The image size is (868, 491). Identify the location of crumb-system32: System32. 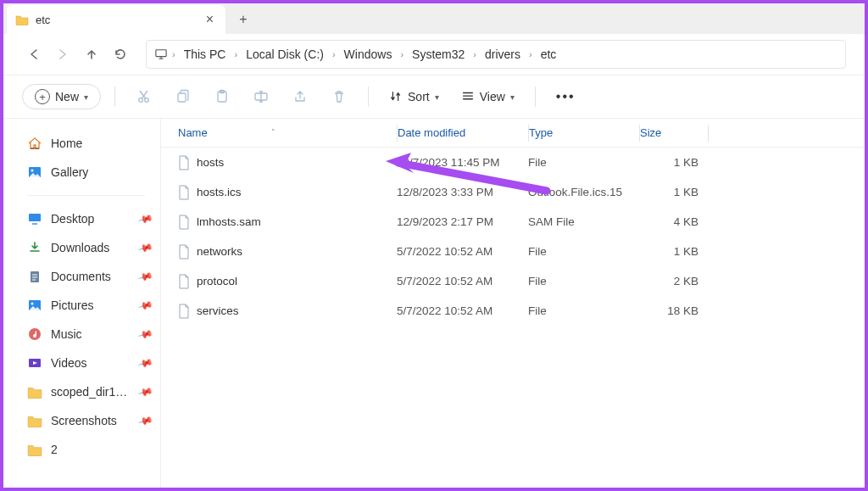
(438, 54).